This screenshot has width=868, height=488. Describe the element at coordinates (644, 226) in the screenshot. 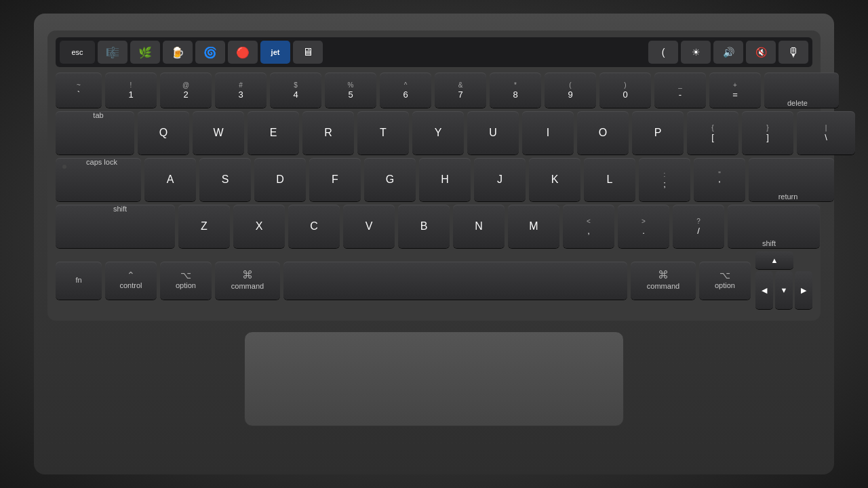

I see `key-period: > .` at that location.